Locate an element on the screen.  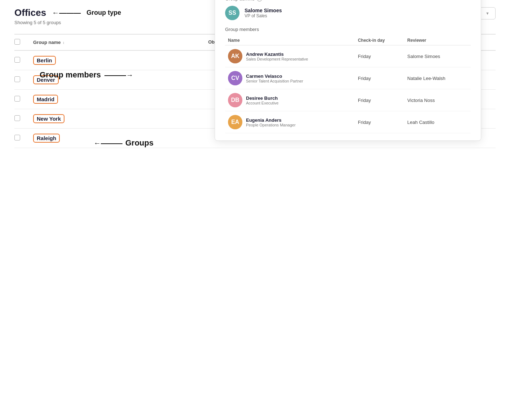
group-name-cell: Raleigh is located at coordinates (74, 138).